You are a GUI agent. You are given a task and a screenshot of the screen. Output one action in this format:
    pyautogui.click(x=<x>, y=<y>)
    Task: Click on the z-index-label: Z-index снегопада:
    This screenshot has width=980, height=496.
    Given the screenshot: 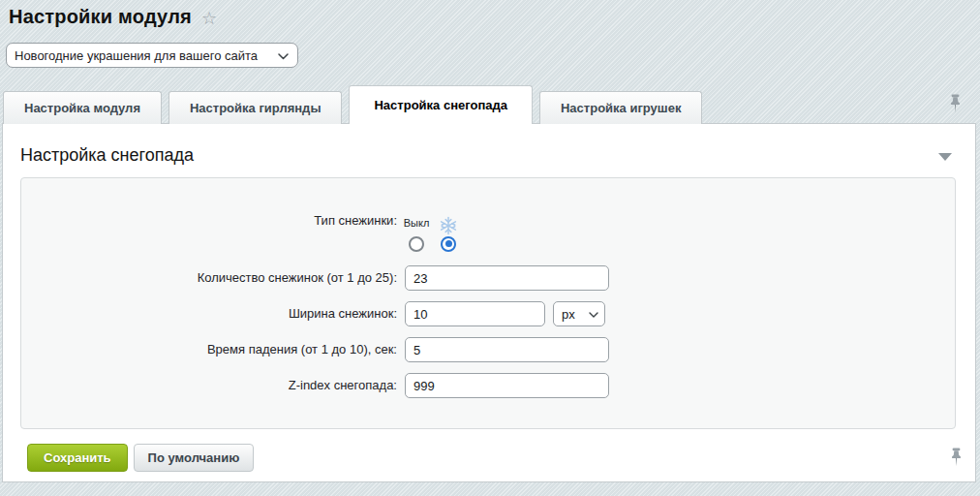 What is the action you would take?
    pyautogui.click(x=213, y=386)
    